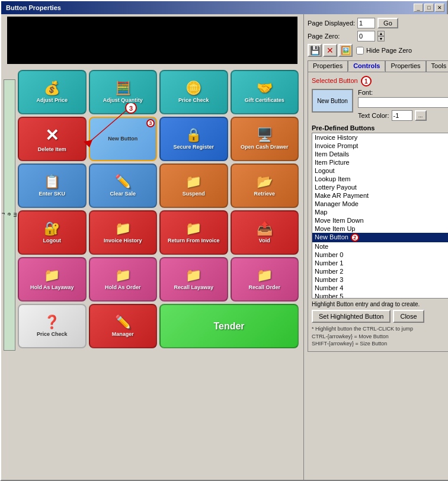  I want to click on gift-certificates-label: Gift Certificates, so click(264, 101).